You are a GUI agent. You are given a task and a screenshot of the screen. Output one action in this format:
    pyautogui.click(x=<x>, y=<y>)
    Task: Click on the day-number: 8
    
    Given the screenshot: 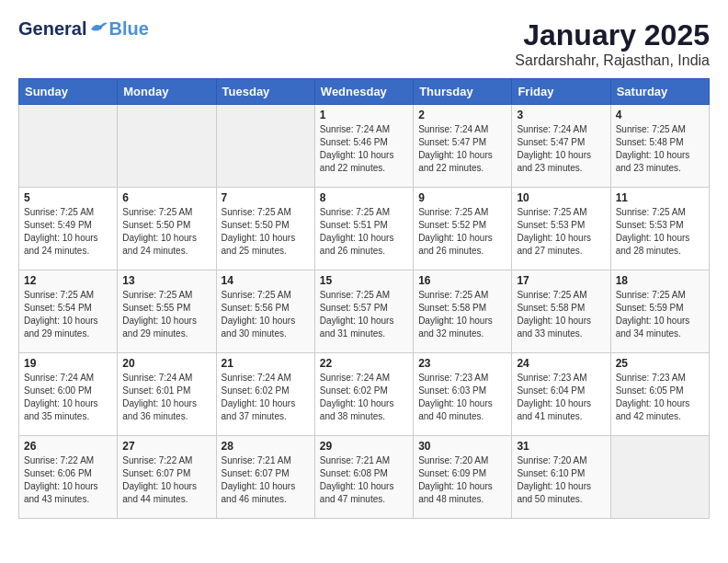 What is the action you would take?
    pyautogui.click(x=364, y=198)
    